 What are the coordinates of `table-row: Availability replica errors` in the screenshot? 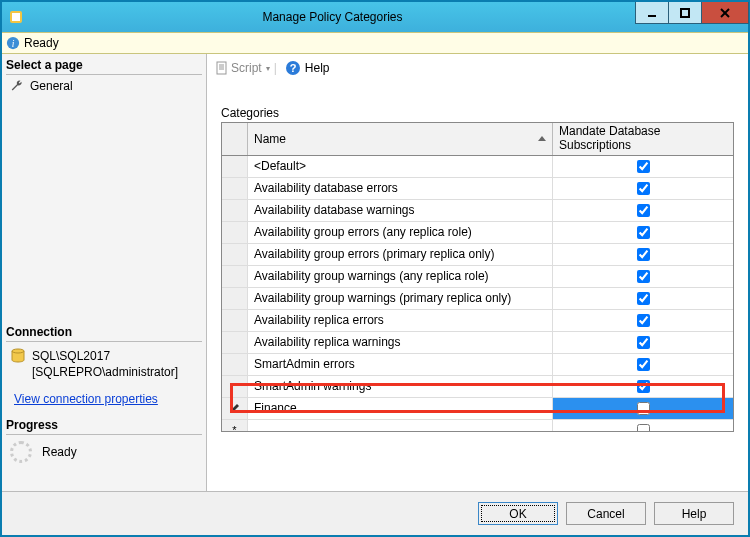 It's located at (478, 321).